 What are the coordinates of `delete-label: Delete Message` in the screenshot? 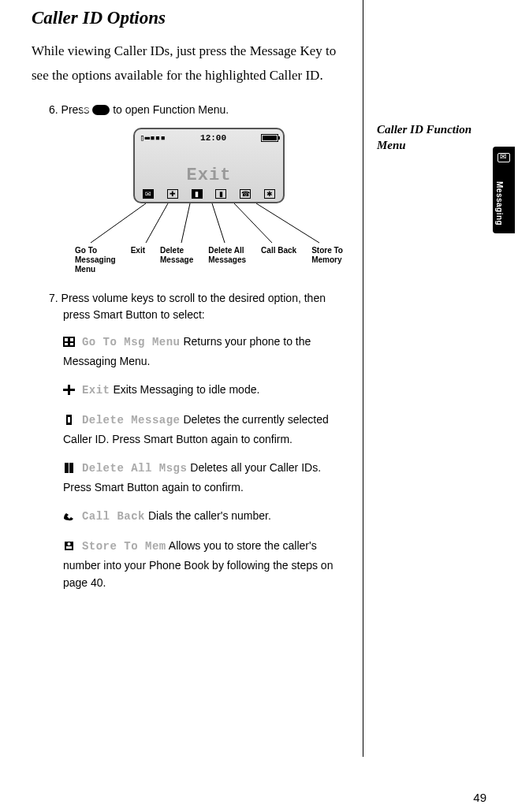 It's located at (131, 420).